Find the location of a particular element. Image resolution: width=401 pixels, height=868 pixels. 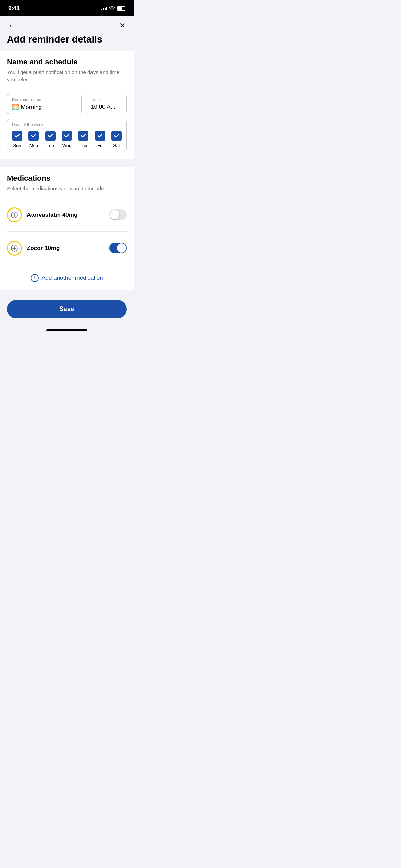

save-bar: Save is located at coordinates (67, 312).